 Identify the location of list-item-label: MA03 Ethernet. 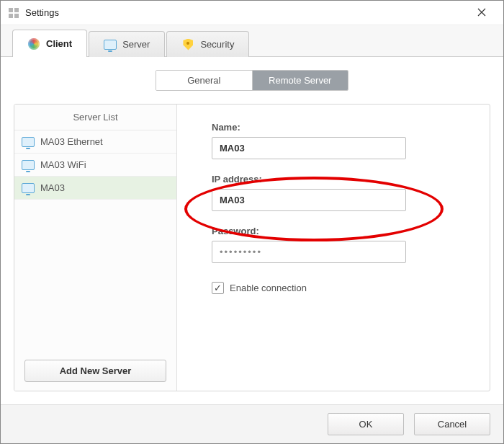
(72, 141).